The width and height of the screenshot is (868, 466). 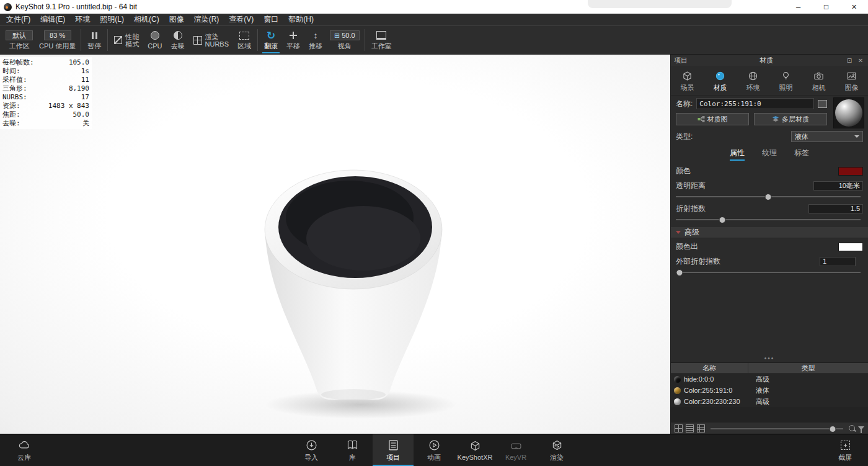 I want to click on menu-window: 窗口, so click(x=271, y=20).